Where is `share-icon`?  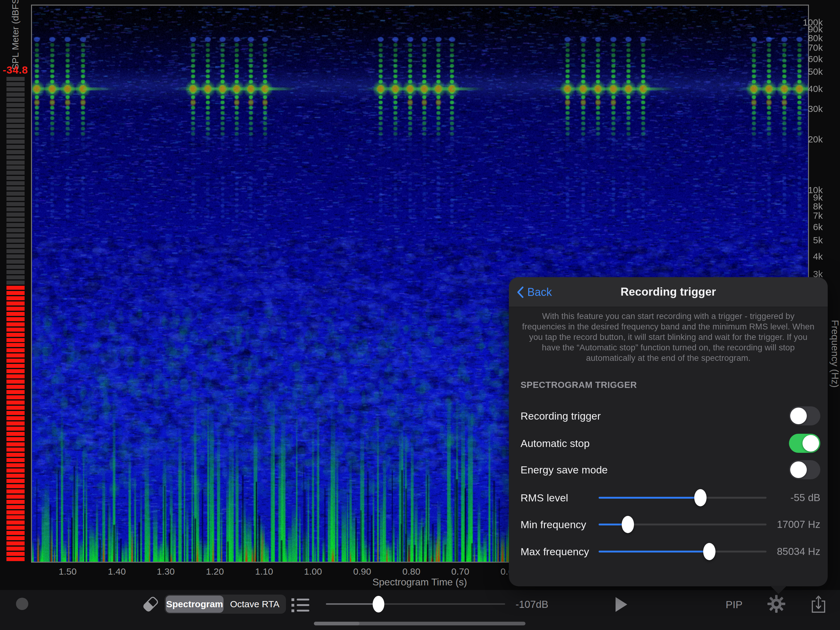
share-icon is located at coordinates (819, 604).